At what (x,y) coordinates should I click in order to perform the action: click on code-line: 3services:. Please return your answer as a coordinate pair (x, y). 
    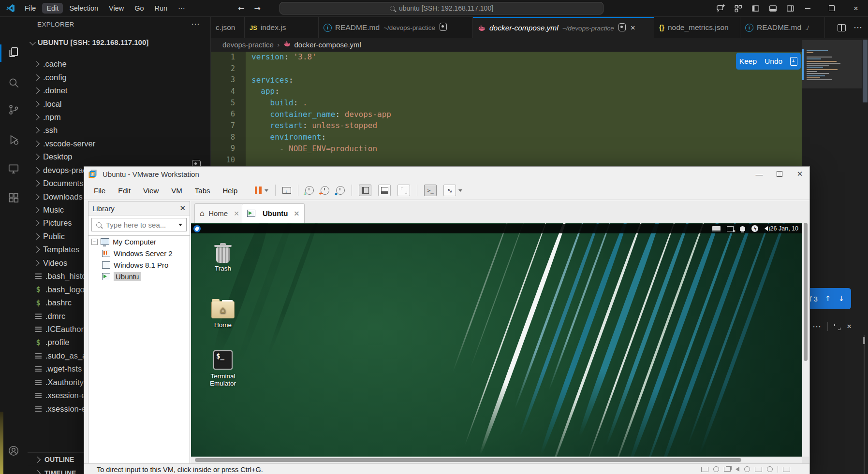
    Looking at the image, I should click on (540, 80).